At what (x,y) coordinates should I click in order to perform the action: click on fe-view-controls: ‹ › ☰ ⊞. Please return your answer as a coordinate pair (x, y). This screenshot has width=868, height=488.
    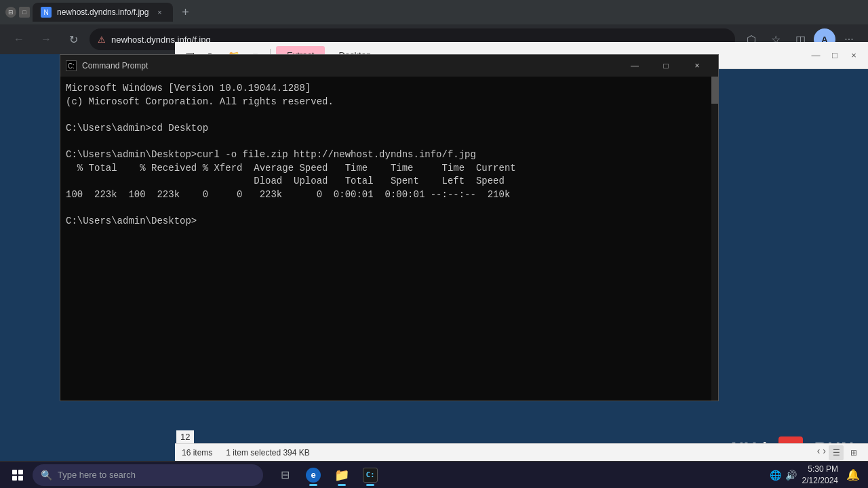
    Looking at the image, I should click on (840, 453).